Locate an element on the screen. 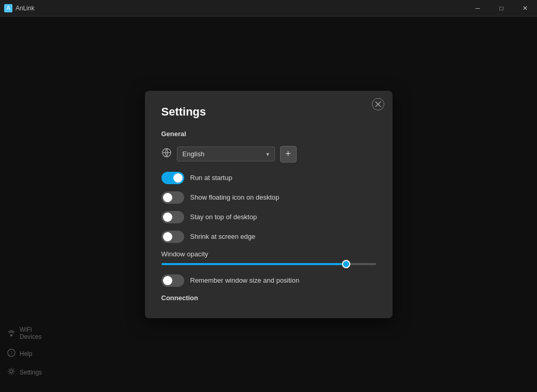 The image size is (537, 392). app-icon: A is located at coordinates (8, 8).